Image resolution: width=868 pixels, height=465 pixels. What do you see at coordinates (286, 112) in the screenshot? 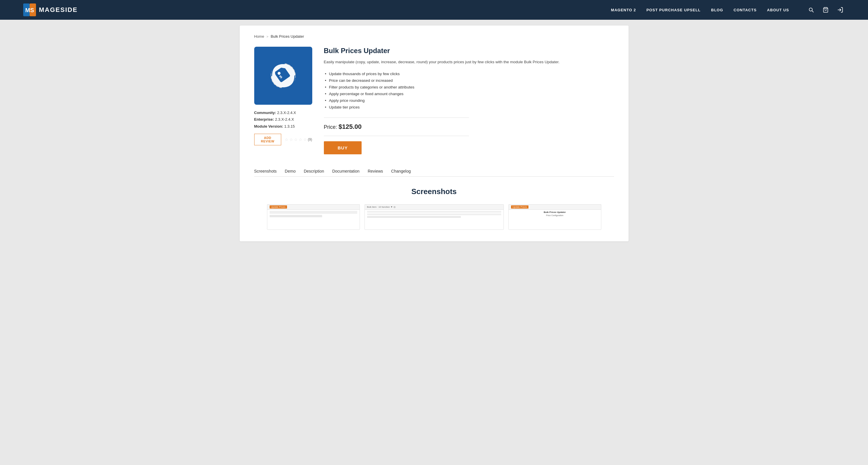
I see `community-value: 2.3.X-2.4.X` at bounding box center [286, 112].